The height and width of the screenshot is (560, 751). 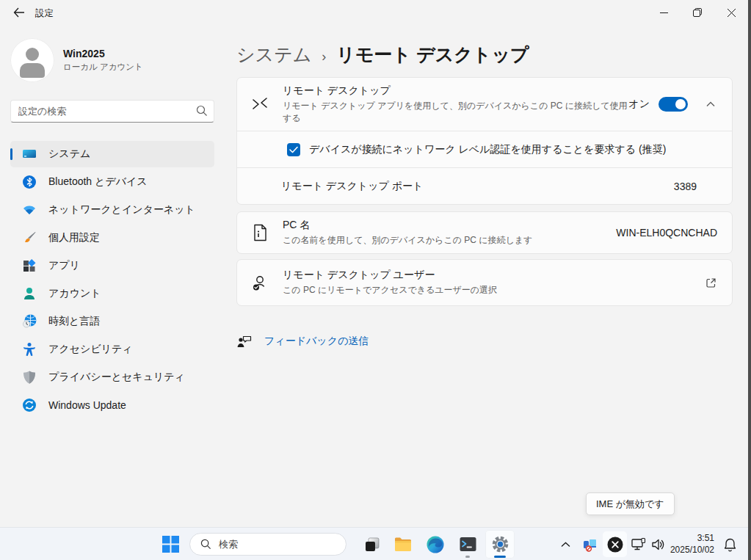 I want to click on restore-icon, so click(x=697, y=12).